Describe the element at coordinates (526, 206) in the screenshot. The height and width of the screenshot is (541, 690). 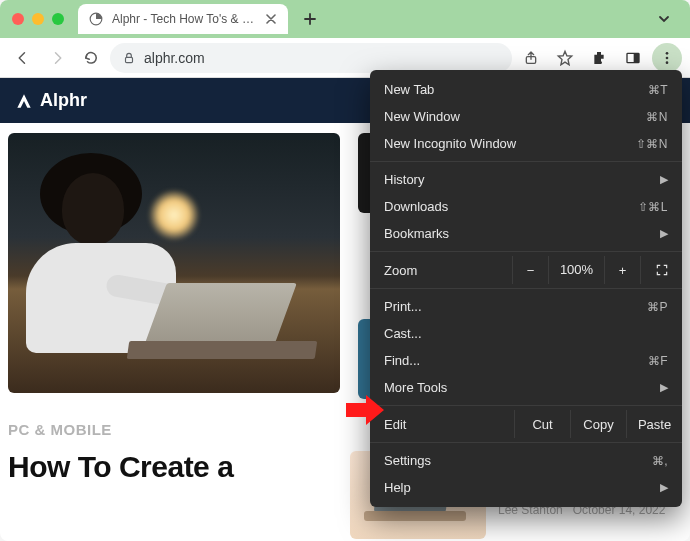
I see `menu-downloads: Downloads ⇧⌘L` at that location.